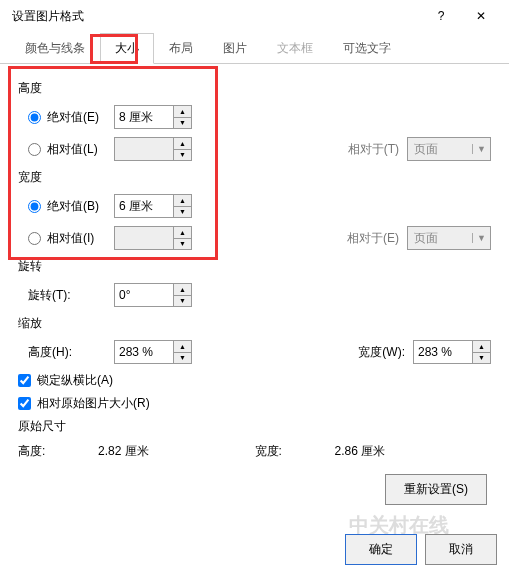 Image resolution: width=509 pixels, height=575 pixels. I want to click on orig-h-value: 2.82 厘米, so click(124, 452).